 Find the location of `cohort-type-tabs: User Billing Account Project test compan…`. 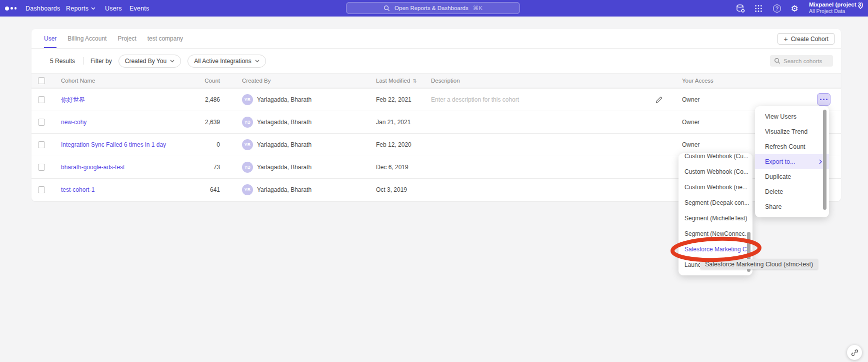

cohort-type-tabs: User Billing Account Project test compan… is located at coordinates (436, 39).